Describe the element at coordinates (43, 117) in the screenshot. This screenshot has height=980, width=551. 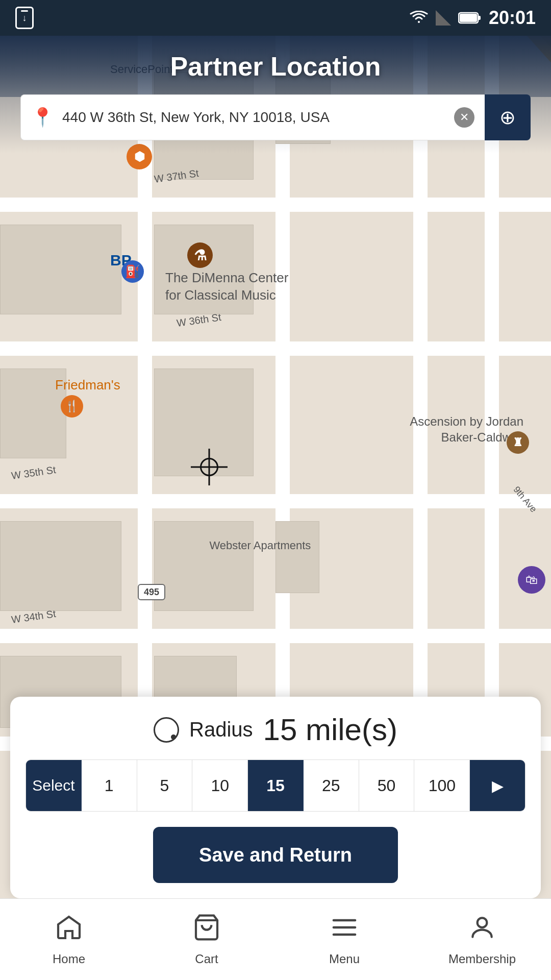
I see `pin-icon: 📍` at that location.